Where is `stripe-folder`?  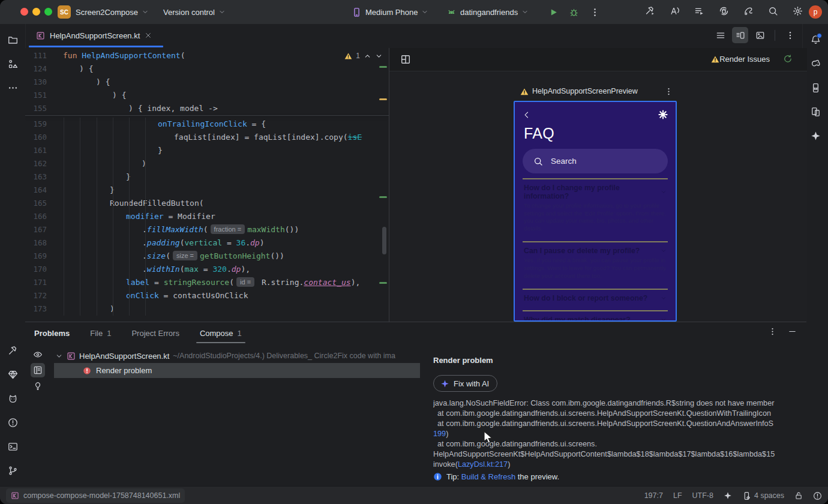 stripe-folder is located at coordinates (13, 40).